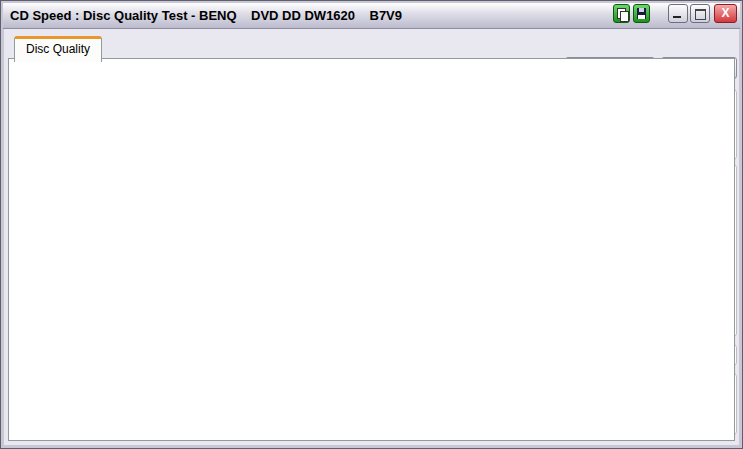 Image resolution: width=743 pixels, height=449 pixels. I want to click on maximize-button, so click(700, 14).